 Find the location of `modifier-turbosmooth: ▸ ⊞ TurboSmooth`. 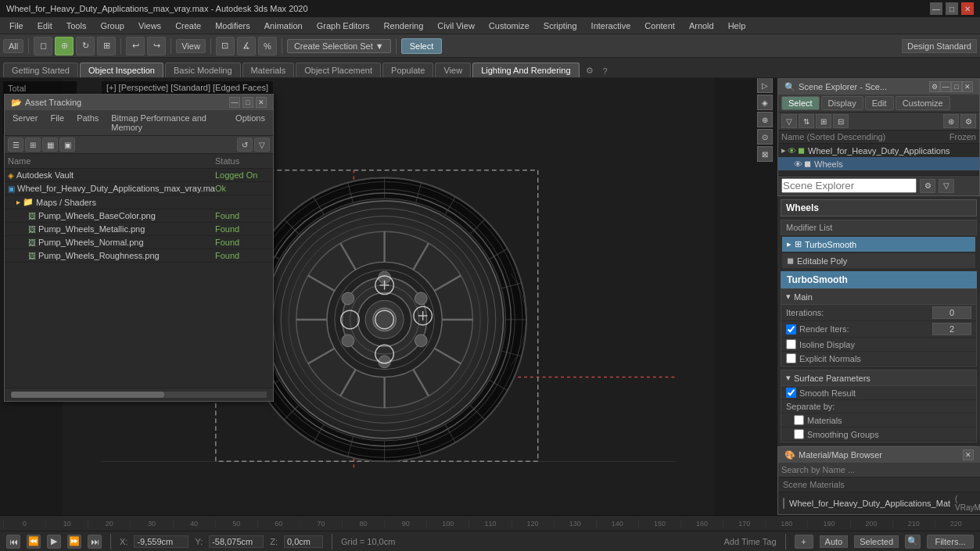

modifier-turbosmooth: ▸ ⊞ TurboSmooth is located at coordinates (879, 244).